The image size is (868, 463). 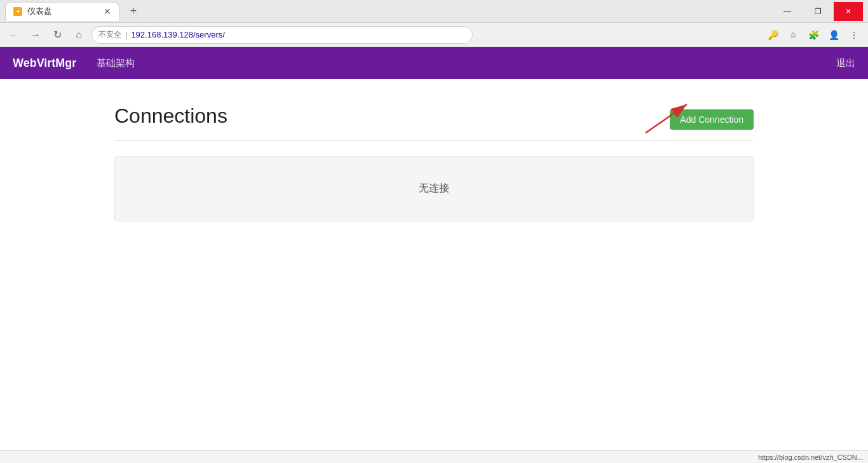 I want to click on navbar-infrastructure-link: 基础架构, so click(x=116, y=64).